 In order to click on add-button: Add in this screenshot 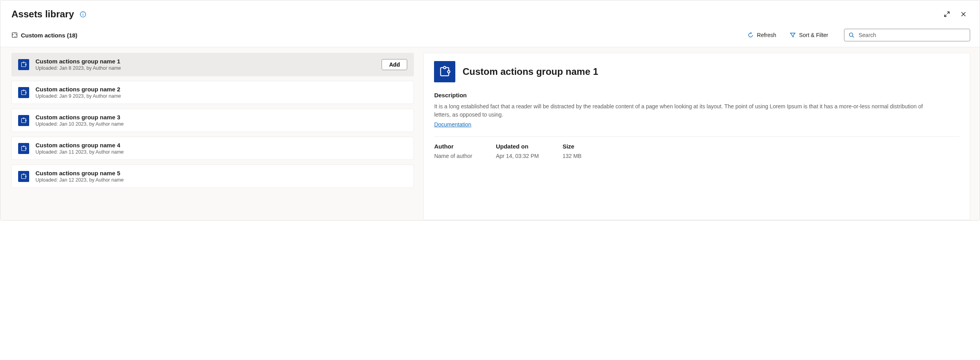, I will do `click(394, 65)`.